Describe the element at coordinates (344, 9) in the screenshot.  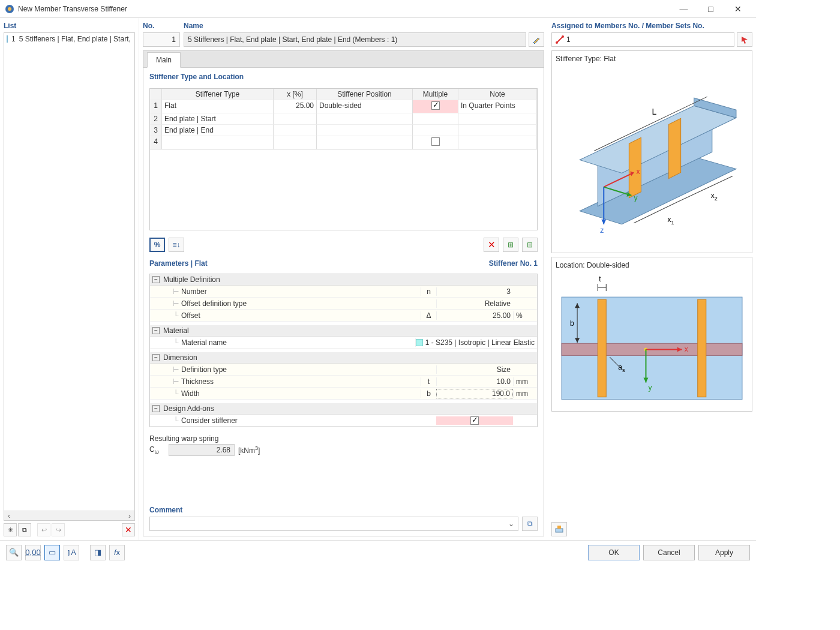
I see `window-title: New Member Transverse Stiffener` at that location.